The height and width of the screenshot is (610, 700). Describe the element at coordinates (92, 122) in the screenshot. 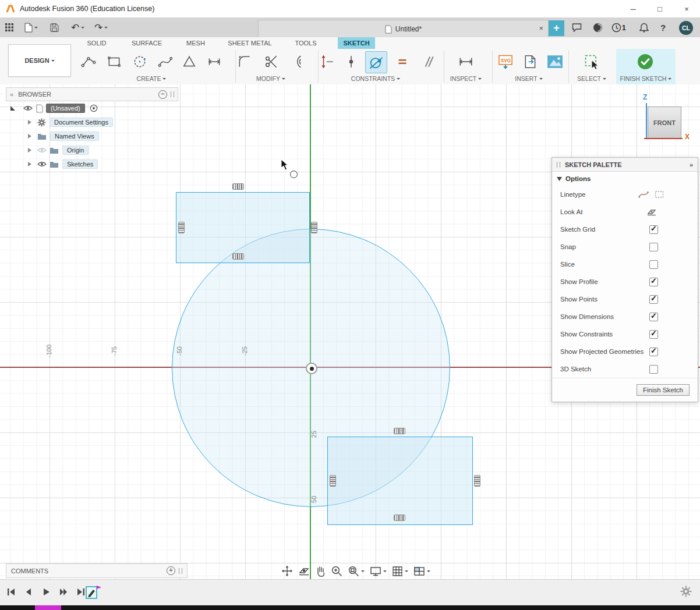

I see `browser-item-document-settings: Document Settings` at that location.